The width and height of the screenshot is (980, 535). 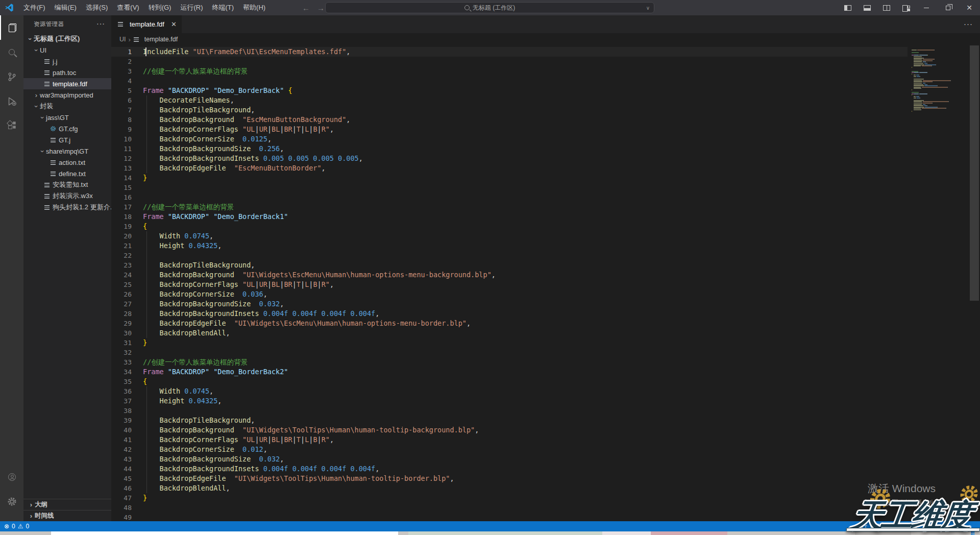 What do you see at coordinates (127, 139) in the screenshot?
I see `line-number: 10` at bounding box center [127, 139].